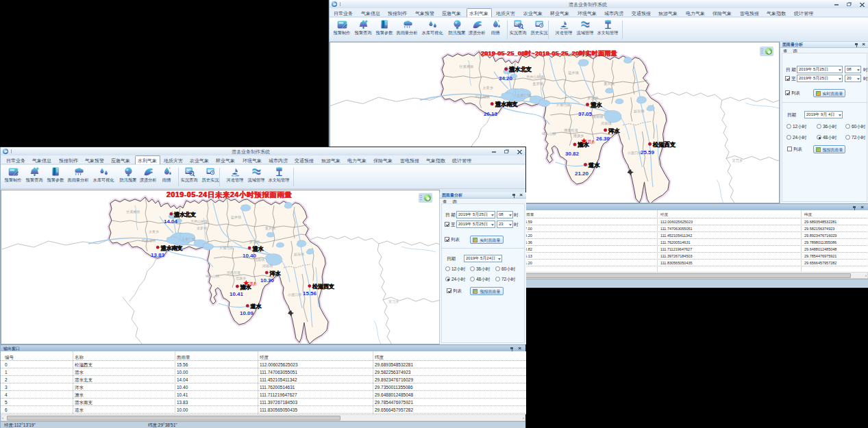 The height and width of the screenshot is (428, 868). What do you see at coordinates (582, 174) in the screenshot?
I see `svg-text: 21.20` at bounding box center [582, 174].